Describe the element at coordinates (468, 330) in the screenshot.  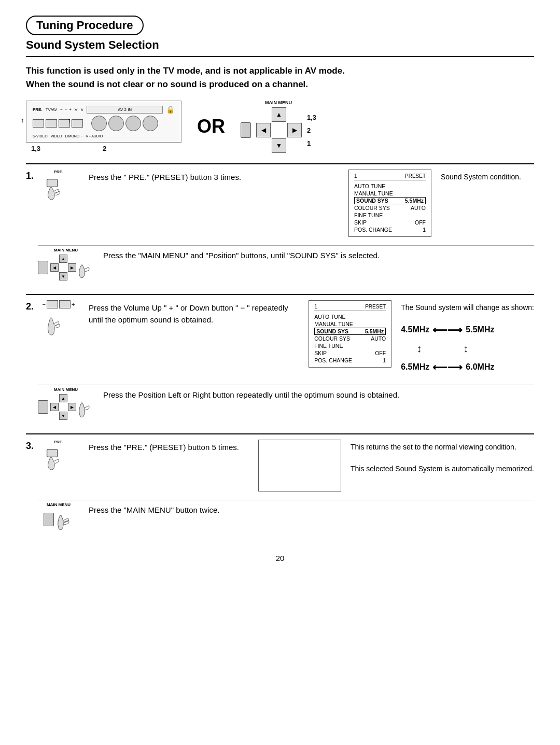
I see `freq-row1: 4.5MHz ⟵⟶ 5.5MHz` at that location.